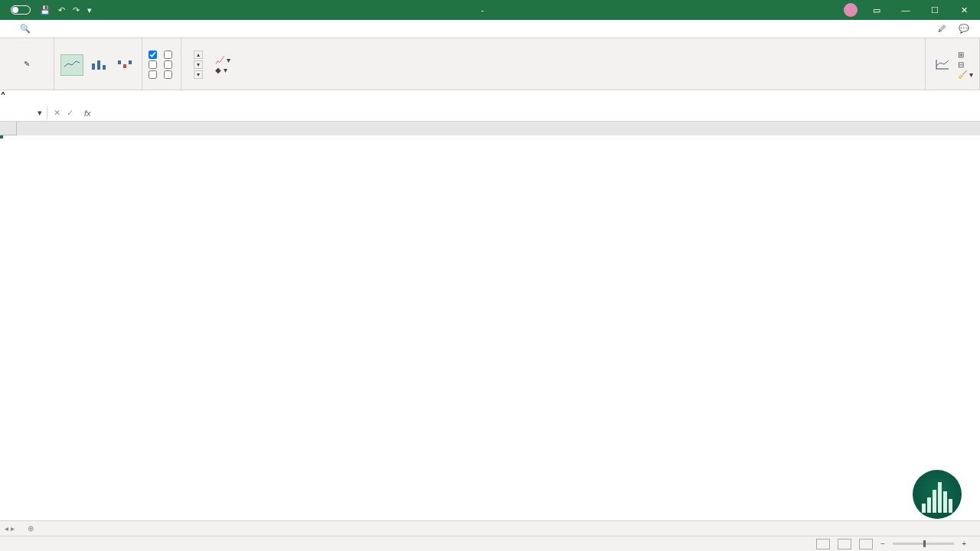 The width and height of the screenshot is (980, 551). I want to click on selection-border, so click(2, 137).